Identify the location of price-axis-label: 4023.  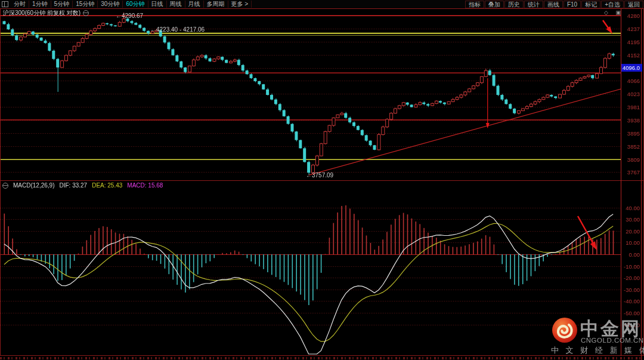
(630, 94).